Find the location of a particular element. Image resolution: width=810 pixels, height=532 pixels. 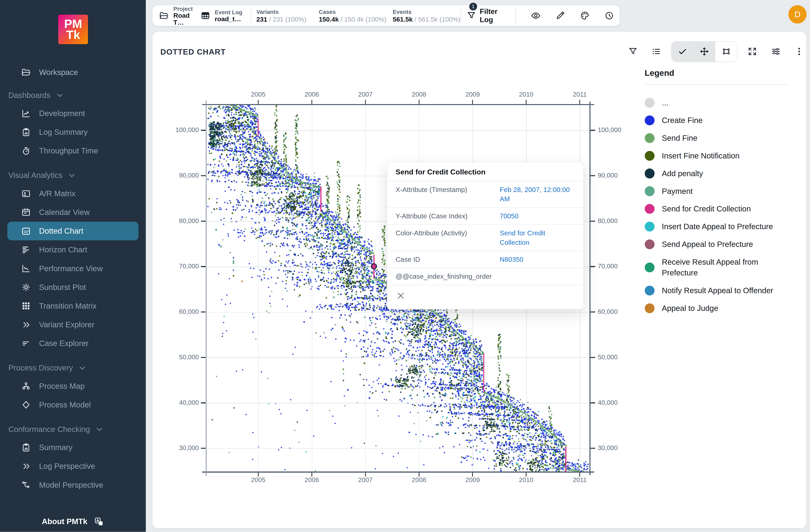

metric-cases: Cases150.4k / 150.4k (100%) is located at coordinates (356, 16).